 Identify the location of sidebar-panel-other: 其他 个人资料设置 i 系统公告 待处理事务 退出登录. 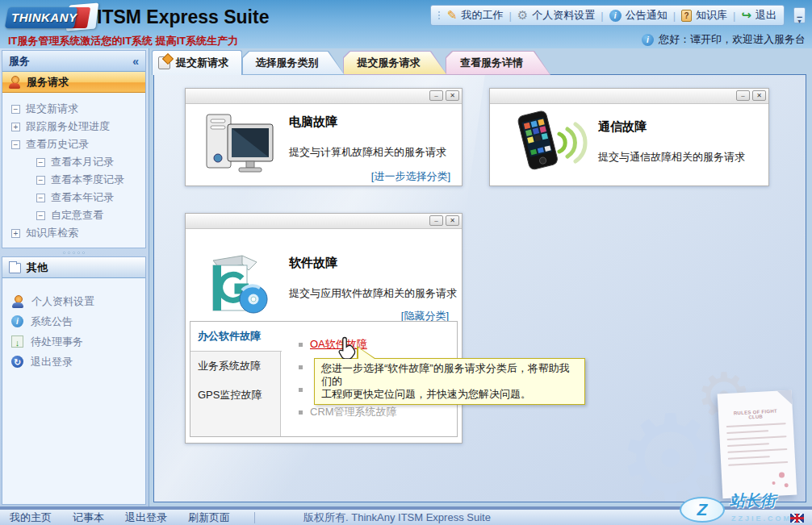
(74, 381).